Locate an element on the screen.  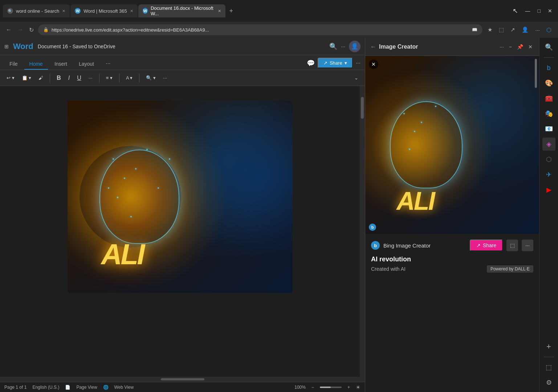
cursor-icon: ↖ is located at coordinates (516, 11).